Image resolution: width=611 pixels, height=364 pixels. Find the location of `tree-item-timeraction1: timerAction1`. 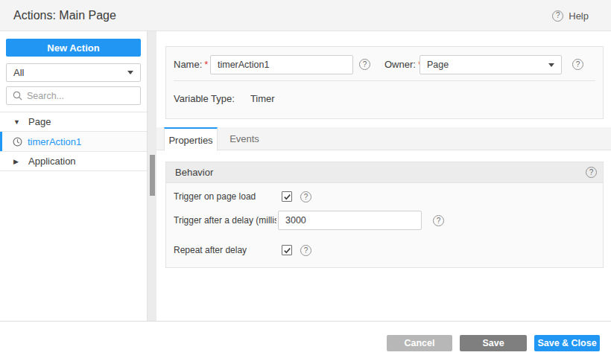

tree-item-timeraction1: timerAction1 is located at coordinates (73, 141).